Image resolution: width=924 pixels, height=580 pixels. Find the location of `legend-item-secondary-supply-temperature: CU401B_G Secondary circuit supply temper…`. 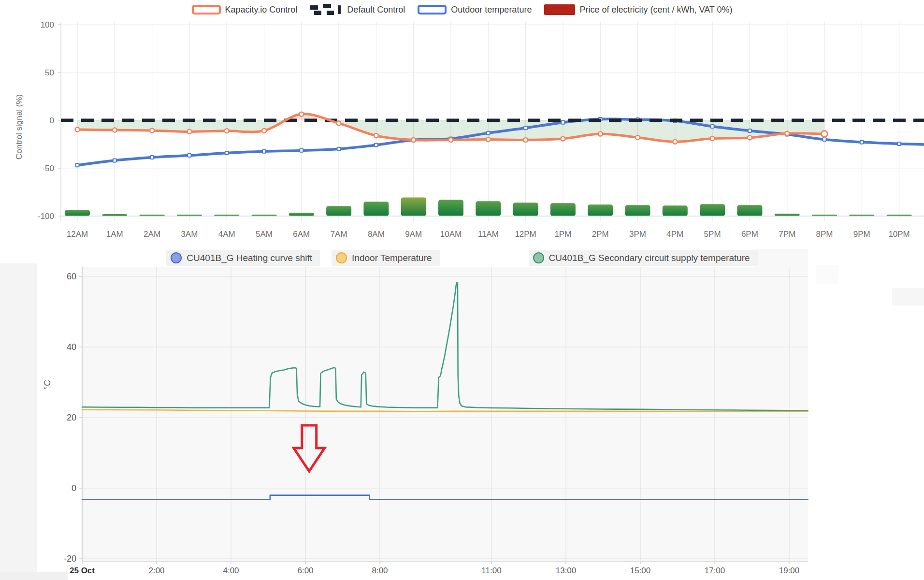

legend-item-secondary-supply-temperature: CU401B_G Secondary circuit supply temper… is located at coordinates (643, 258).